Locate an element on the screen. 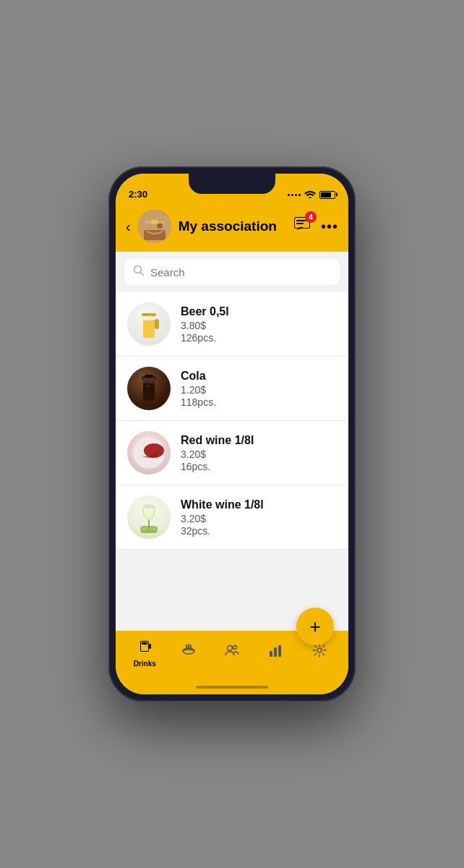  item-qty: 126pcs. is located at coordinates (259, 338).